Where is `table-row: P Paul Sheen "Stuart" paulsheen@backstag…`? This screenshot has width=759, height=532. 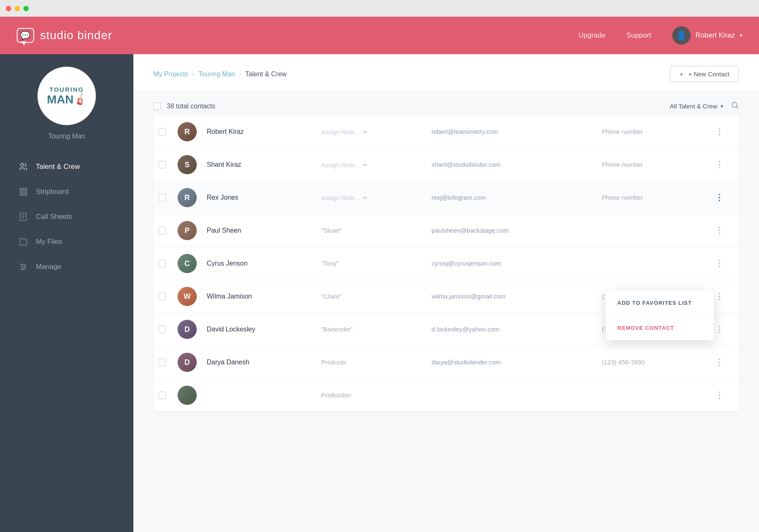 table-row: P Paul Sheen "Stuart" paulsheen@backstag… is located at coordinates (446, 231).